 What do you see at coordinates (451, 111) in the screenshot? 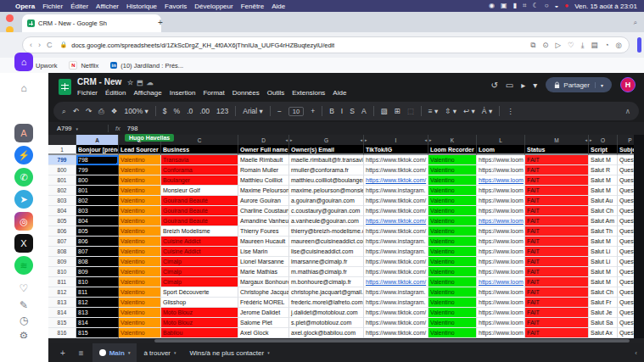
I see `vertical-align-icon: ⇳ ▾` at bounding box center [451, 111].